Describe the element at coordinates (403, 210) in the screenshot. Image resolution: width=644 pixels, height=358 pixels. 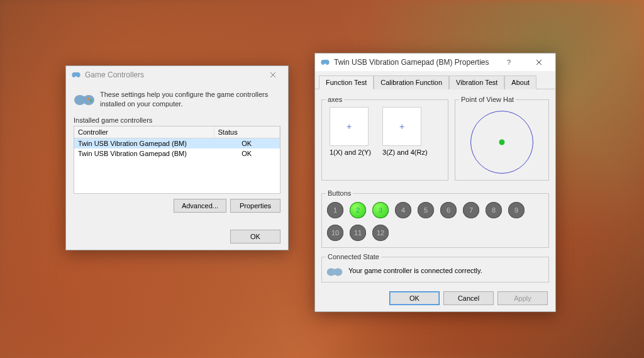
I see `controller-button-4: 4` at that location.